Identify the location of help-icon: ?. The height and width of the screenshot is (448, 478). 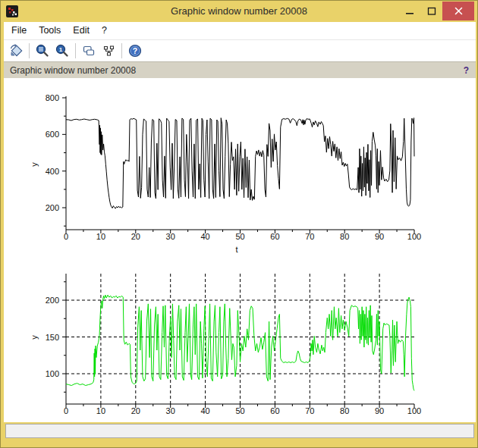
(135, 51).